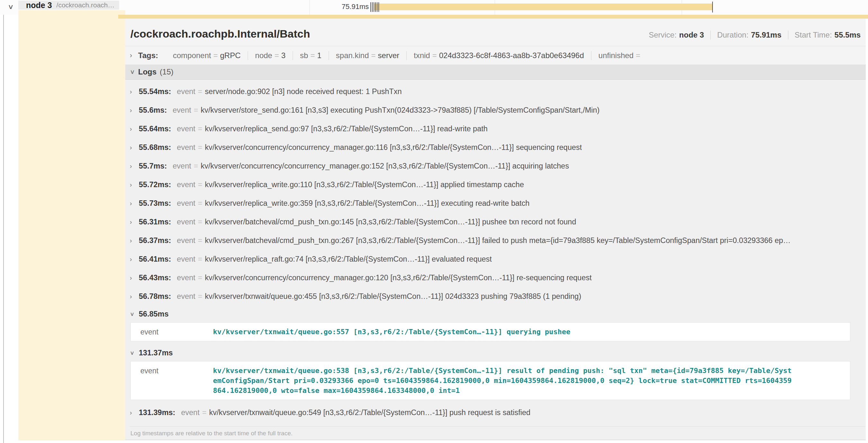 The height and width of the screenshot is (443, 868). Describe the element at coordinates (498, 166) in the screenshot. I see `log-row: › 55.7ms: event = kv/kvserver/concurrenc…` at that location.